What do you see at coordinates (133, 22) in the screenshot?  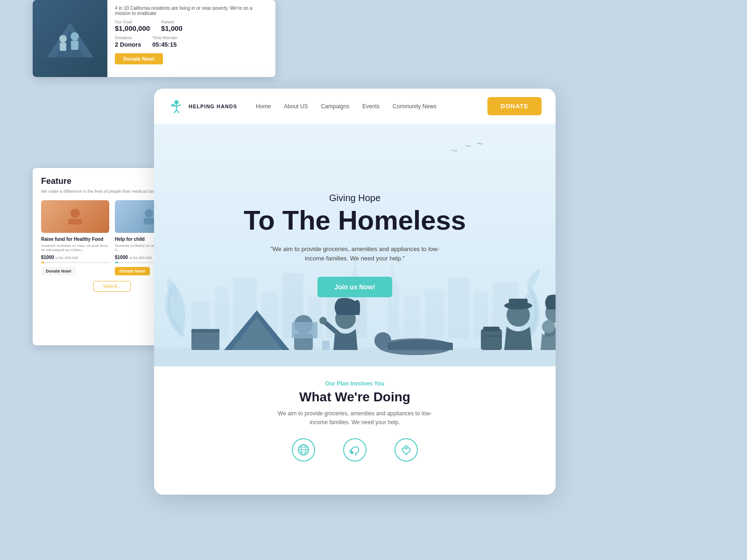 I see `goal-label: Our Goal` at bounding box center [133, 22].